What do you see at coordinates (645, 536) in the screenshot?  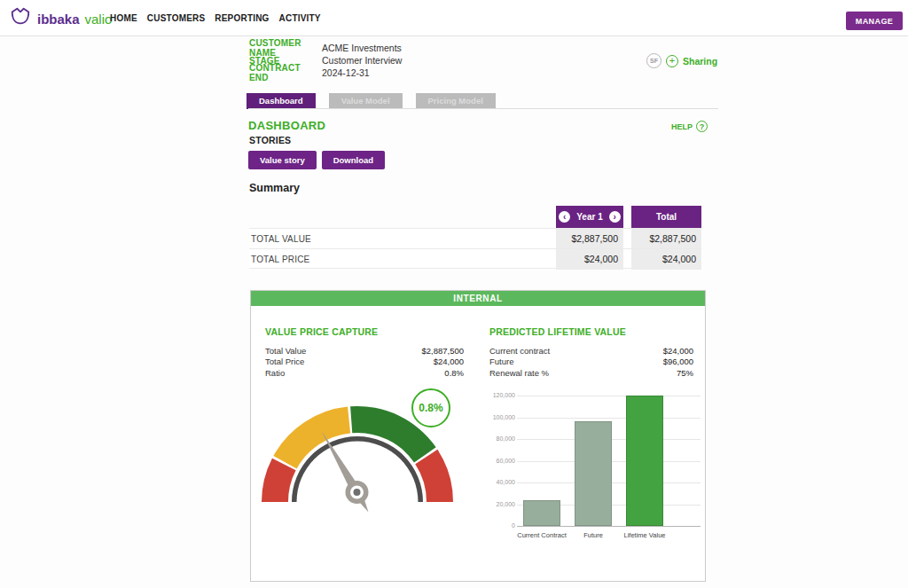 I see `x-axis-category-label: Lifetime Value` at bounding box center [645, 536].